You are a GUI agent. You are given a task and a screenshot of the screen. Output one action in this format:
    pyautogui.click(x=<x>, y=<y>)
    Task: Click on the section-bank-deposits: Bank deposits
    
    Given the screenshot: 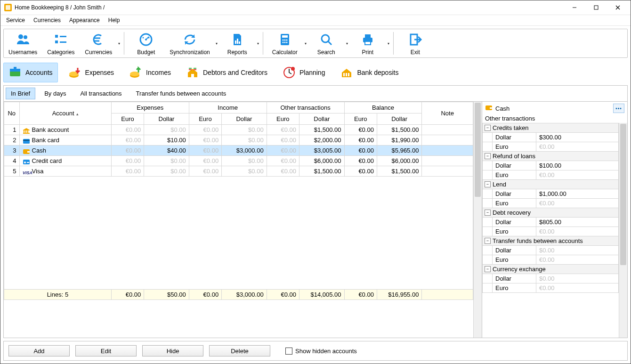 What is the action you would take?
    pyautogui.click(x=369, y=73)
    